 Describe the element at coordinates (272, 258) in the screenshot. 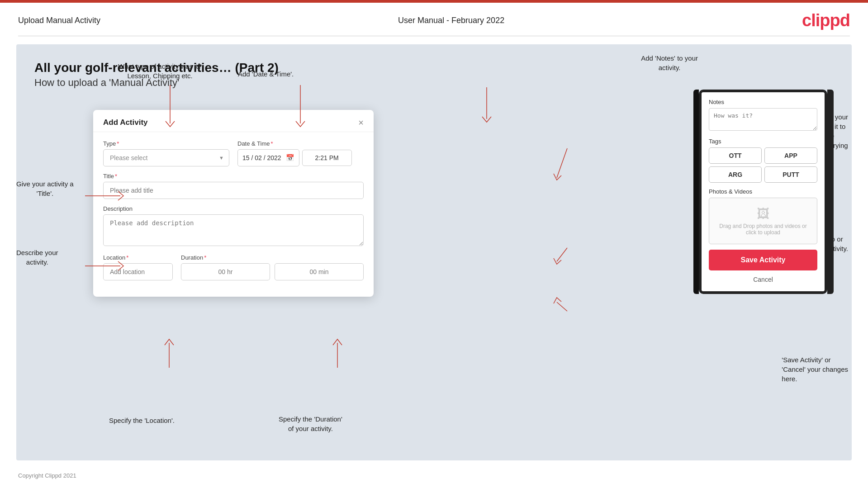

I see `duration-label: Duration*` at that location.